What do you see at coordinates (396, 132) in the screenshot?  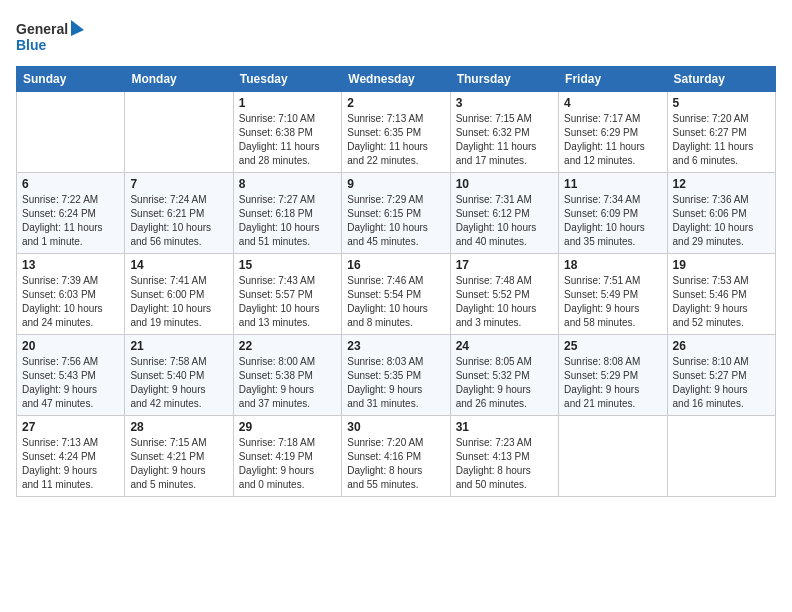 I see `calendar-cell: 2Sunrise: 7:13 AM Sunset: 6:35 PM Daylig…` at bounding box center [396, 132].